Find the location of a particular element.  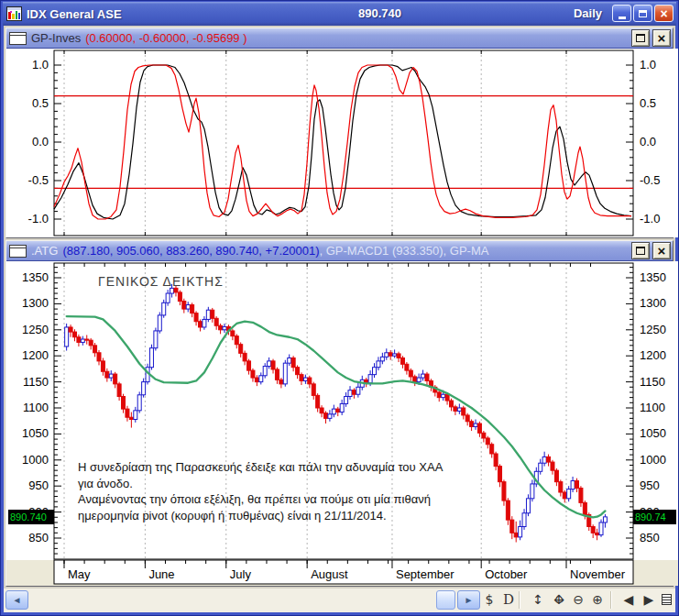

scrollbar-thumb is located at coordinates (445, 600).